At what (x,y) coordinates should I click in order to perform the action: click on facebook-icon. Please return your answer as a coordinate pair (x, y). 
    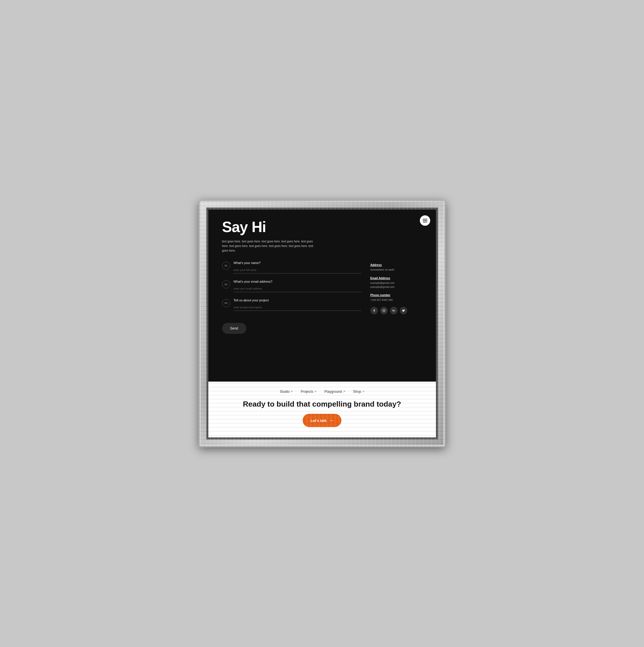
    Looking at the image, I should click on (374, 311).